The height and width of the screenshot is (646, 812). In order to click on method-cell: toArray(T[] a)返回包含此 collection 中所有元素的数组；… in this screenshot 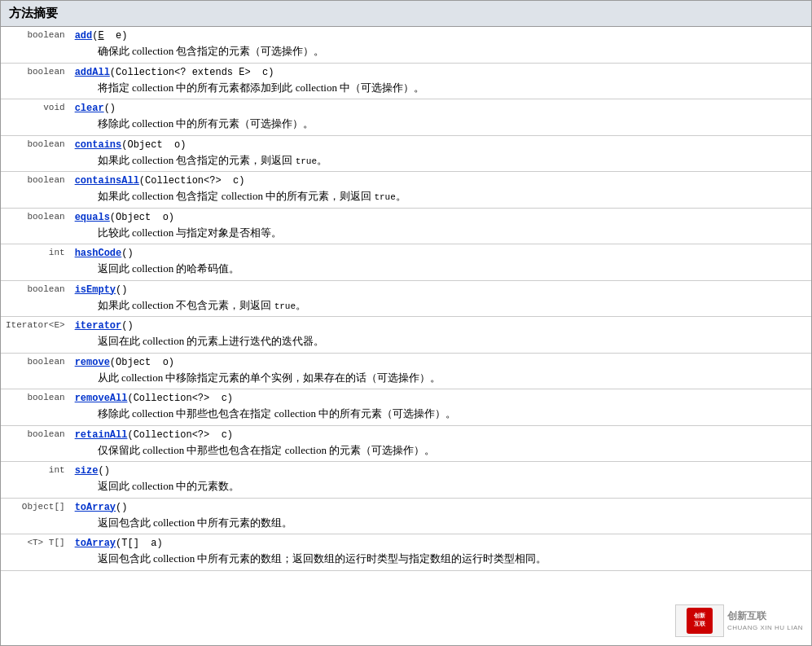, I will do `click(441, 552)`.